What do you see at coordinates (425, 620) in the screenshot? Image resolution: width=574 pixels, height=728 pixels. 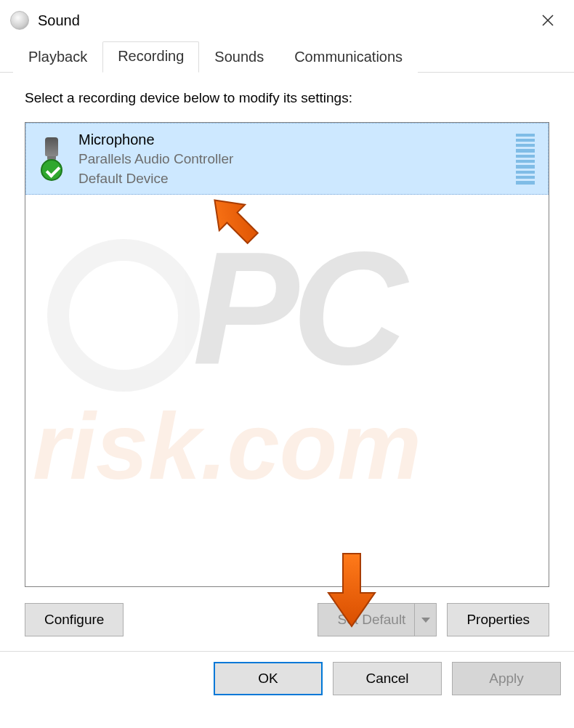 I see `set-default-dropdown` at bounding box center [425, 620].